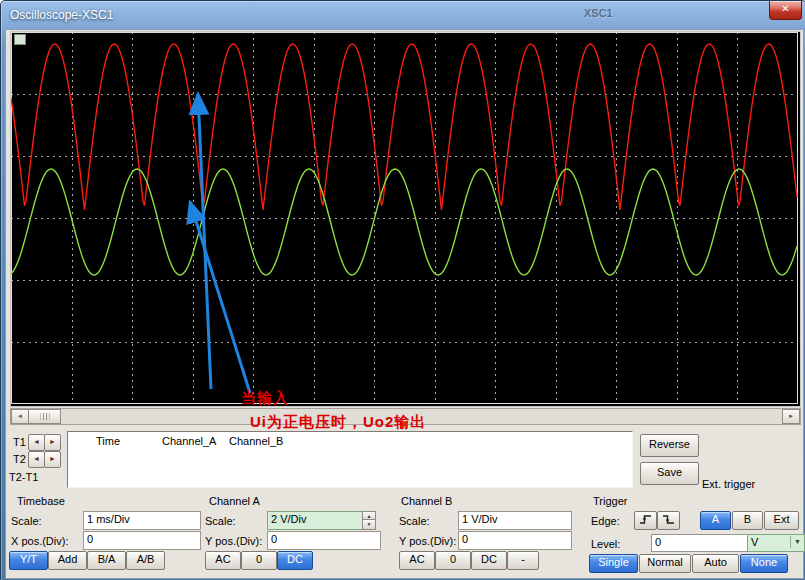  What do you see at coordinates (259, 560) in the screenshot?
I see `channel-a-zero-button: 0` at bounding box center [259, 560].